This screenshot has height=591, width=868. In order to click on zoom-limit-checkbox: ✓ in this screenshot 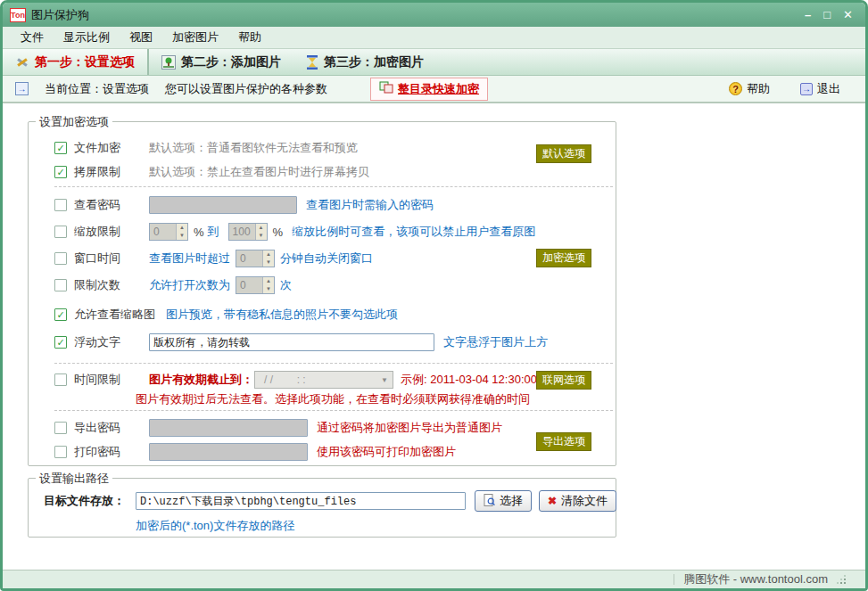, I will do `click(61, 232)`.